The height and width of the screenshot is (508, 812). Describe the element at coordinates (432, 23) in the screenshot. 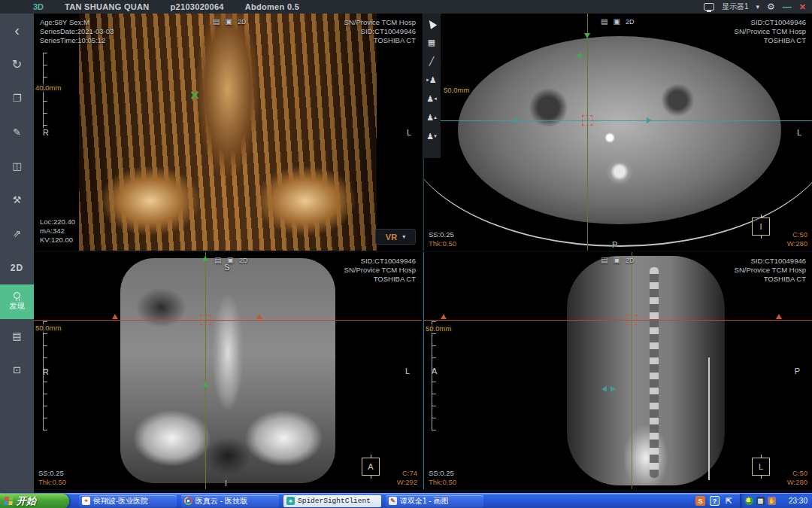

I see `pointer-tool` at that location.